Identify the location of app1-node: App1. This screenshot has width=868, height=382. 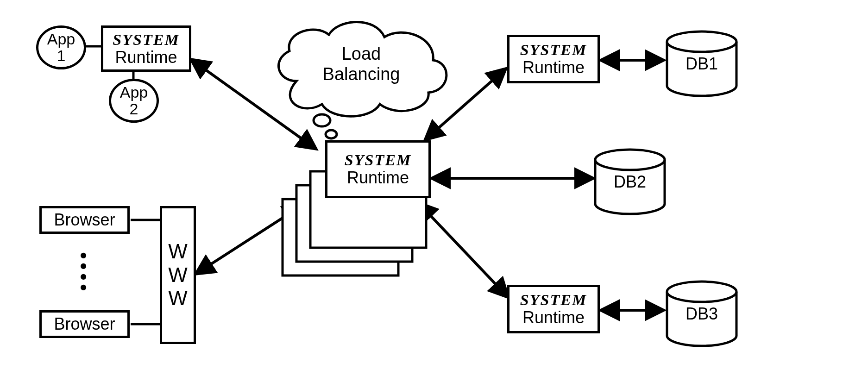
(61, 47).